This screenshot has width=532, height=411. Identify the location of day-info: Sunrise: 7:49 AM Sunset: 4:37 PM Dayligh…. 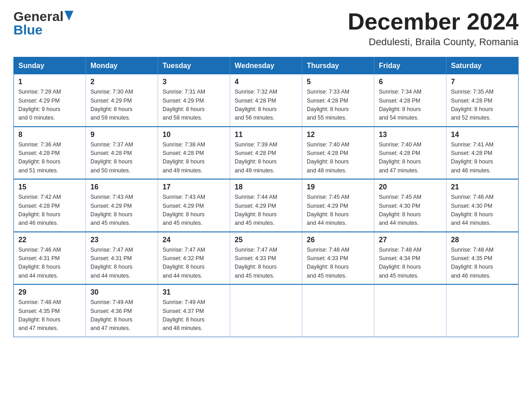
(194, 316).